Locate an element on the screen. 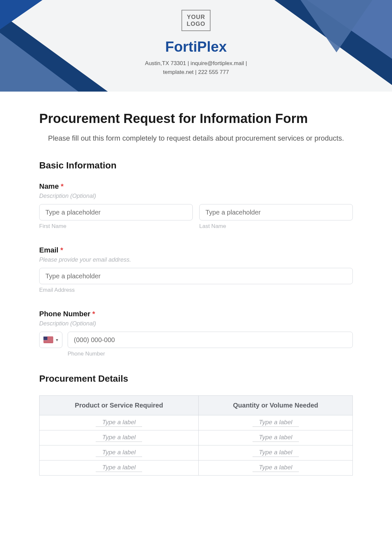  field-name: Name * Description (Optional) First Name… is located at coordinates (196, 206).